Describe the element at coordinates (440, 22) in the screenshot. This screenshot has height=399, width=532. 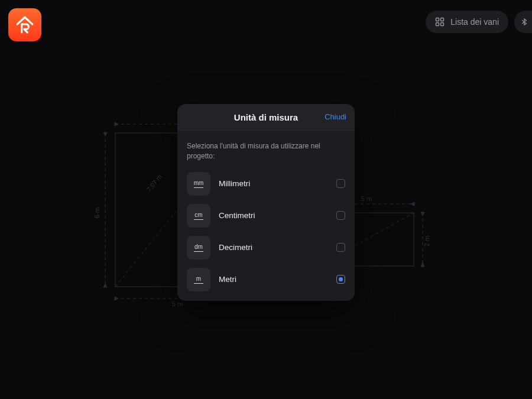
I see `grid-icon` at that location.